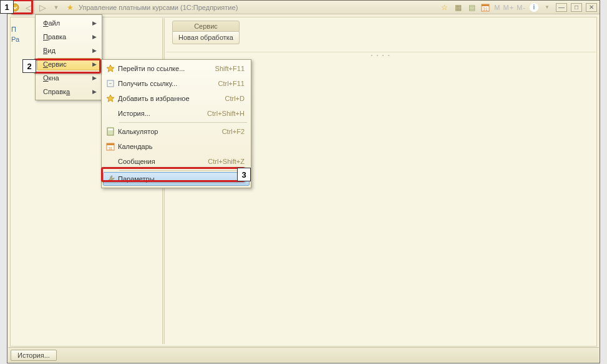 This screenshot has height=364, width=607. What do you see at coordinates (176, 84) in the screenshot?
I see `submenu-get-link: Получить ссылку... Ctrl+F11` at bounding box center [176, 84].